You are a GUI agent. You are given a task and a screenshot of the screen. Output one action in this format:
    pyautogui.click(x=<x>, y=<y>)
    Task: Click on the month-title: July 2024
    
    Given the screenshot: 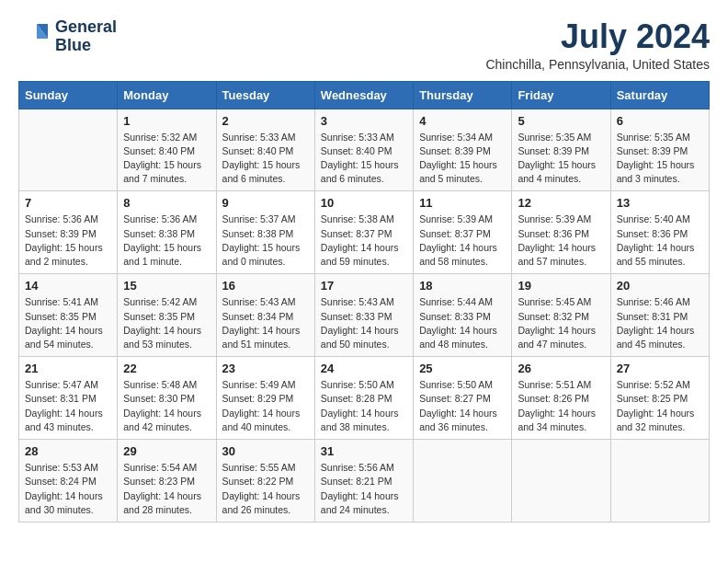 What is the action you would take?
    pyautogui.click(x=597, y=37)
    